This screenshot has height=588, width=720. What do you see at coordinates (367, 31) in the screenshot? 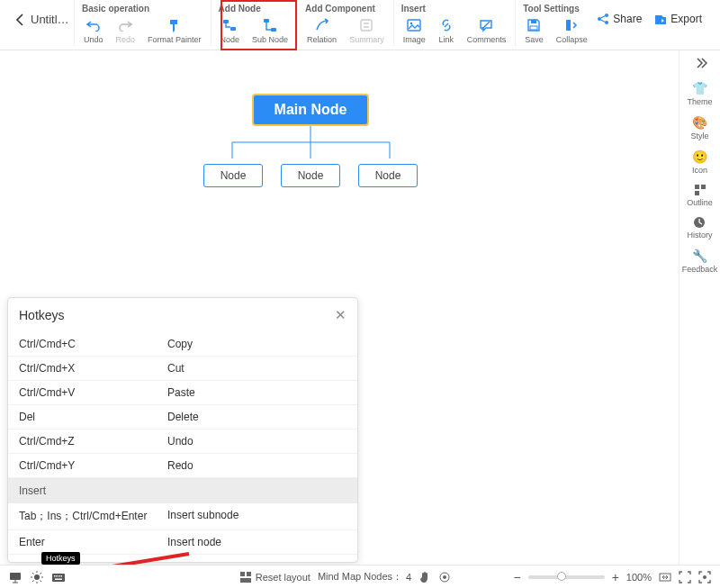
I see `summary-button: Summary` at bounding box center [367, 31].